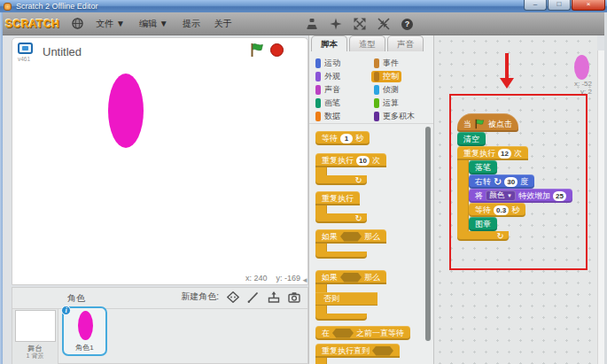 Image resolution: width=607 pixels, height=364 pixels. I want to click on annotation-arrow, so click(507, 74).